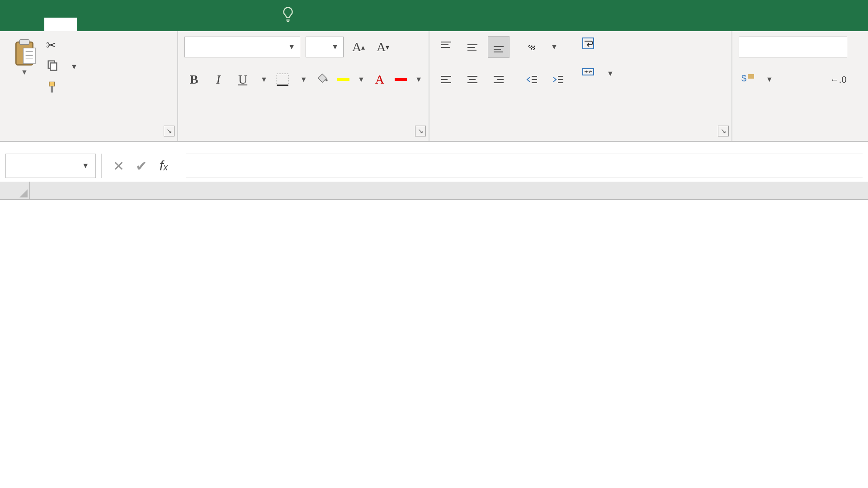  What do you see at coordinates (748, 80) in the screenshot?
I see `accounting-icon: $` at bounding box center [748, 80].